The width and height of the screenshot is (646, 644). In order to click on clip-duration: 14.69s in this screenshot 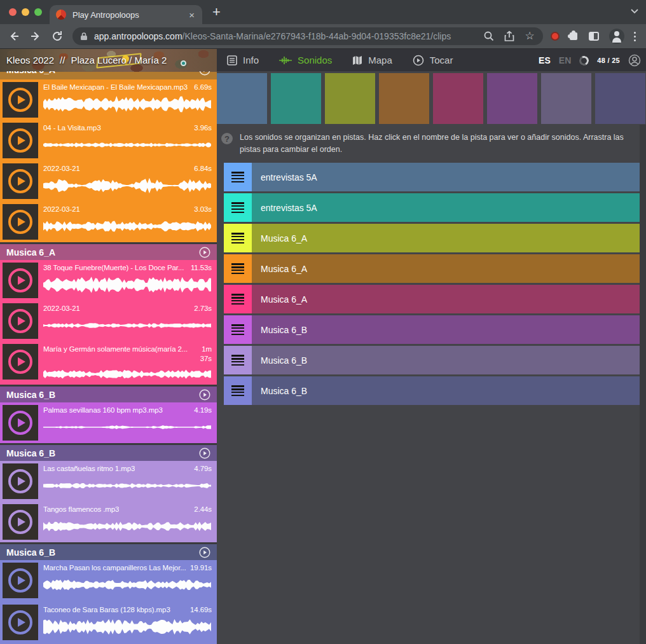, I will do `click(201, 610)`.